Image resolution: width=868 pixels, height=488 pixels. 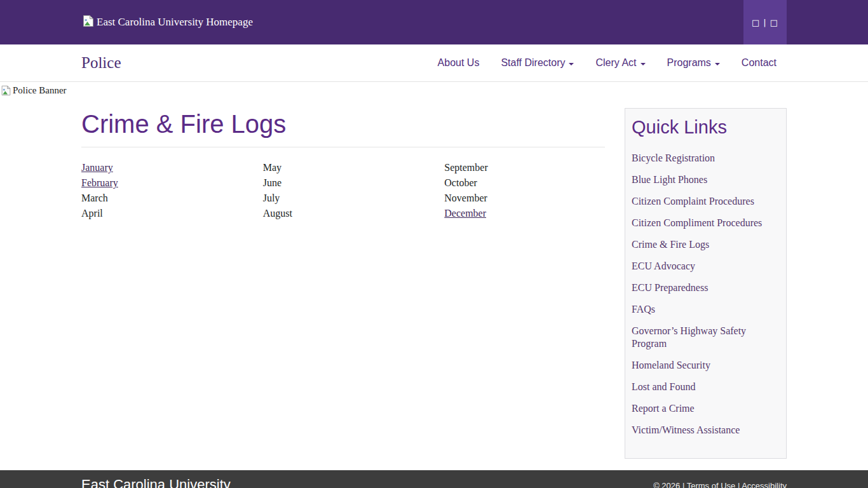 What do you see at coordinates (350, 198) in the screenshot?
I see `month-item-july: July` at bounding box center [350, 198].